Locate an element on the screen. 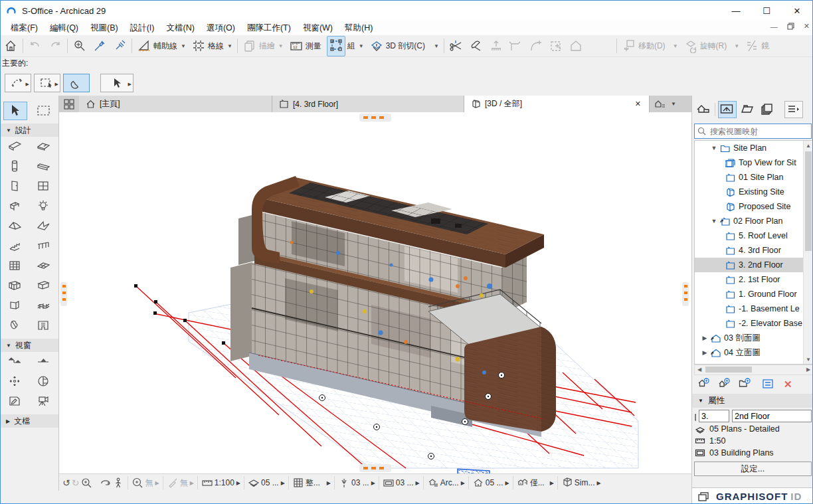  drawing-frame-selector: 03 ...▶ is located at coordinates (401, 483).